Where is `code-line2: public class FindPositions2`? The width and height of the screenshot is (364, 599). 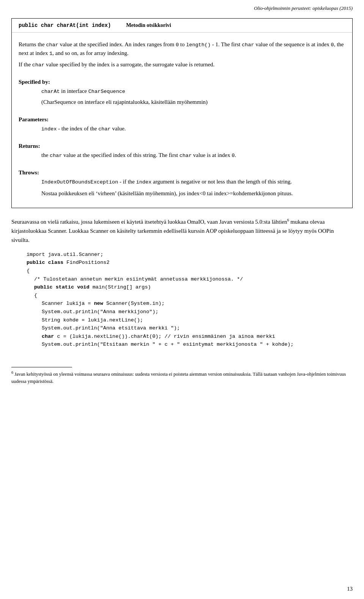 code-line2: public class FindPositions2 is located at coordinates (190, 263).